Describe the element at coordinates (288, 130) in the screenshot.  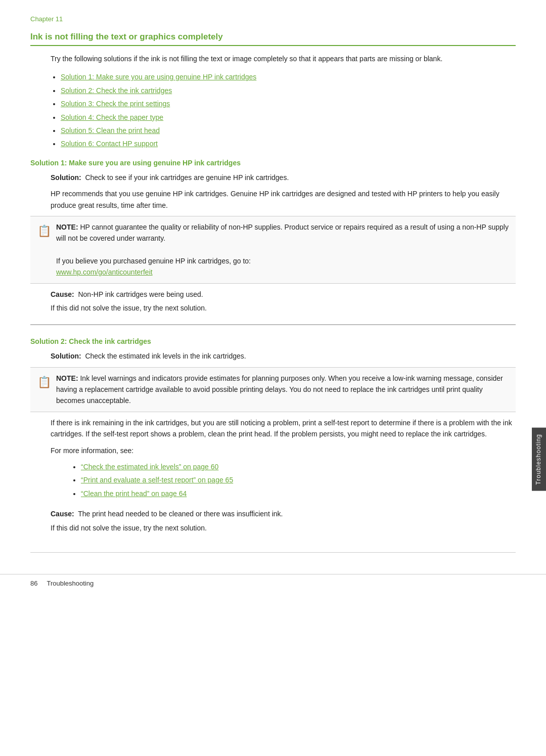
I see `list-item: Solution 5: Clean the print head` at that location.